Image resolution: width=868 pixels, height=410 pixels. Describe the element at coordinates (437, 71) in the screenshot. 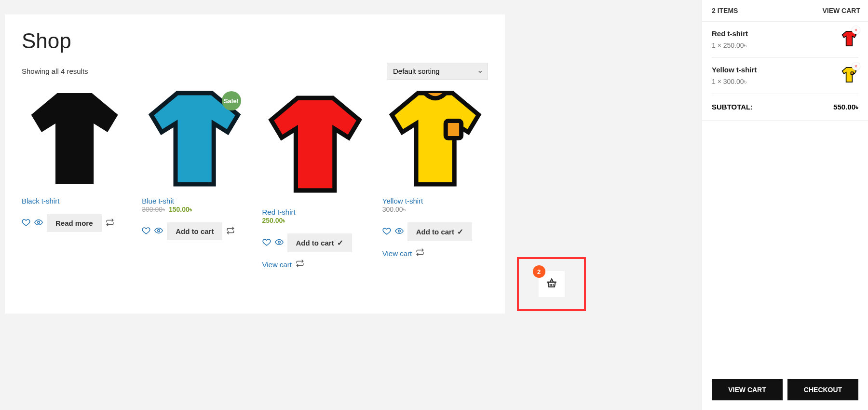

I see `sort-select: Default sorting` at that location.